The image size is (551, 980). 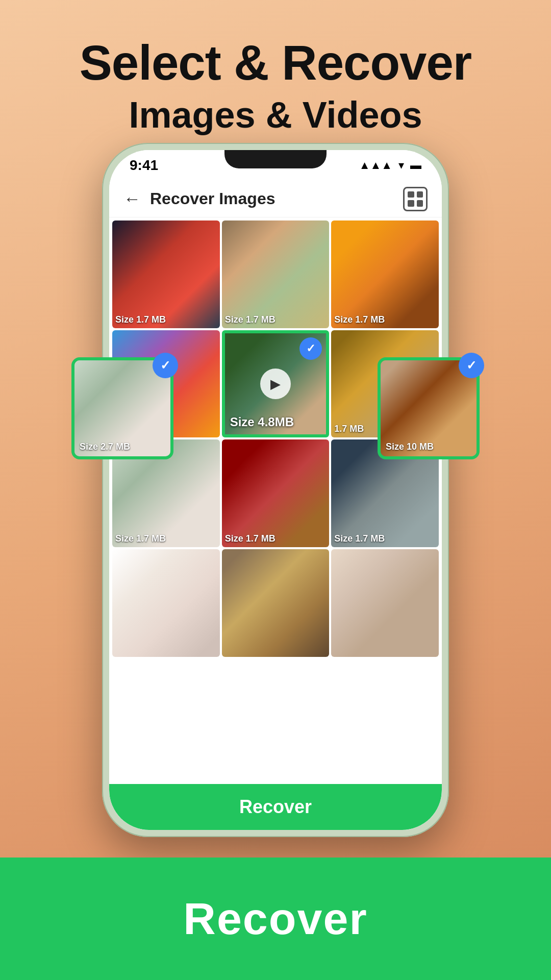 What do you see at coordinates (375, 165) in the screenshot?
I see `signal-icon: ▲▲▲` at bounding box center [375, 165].